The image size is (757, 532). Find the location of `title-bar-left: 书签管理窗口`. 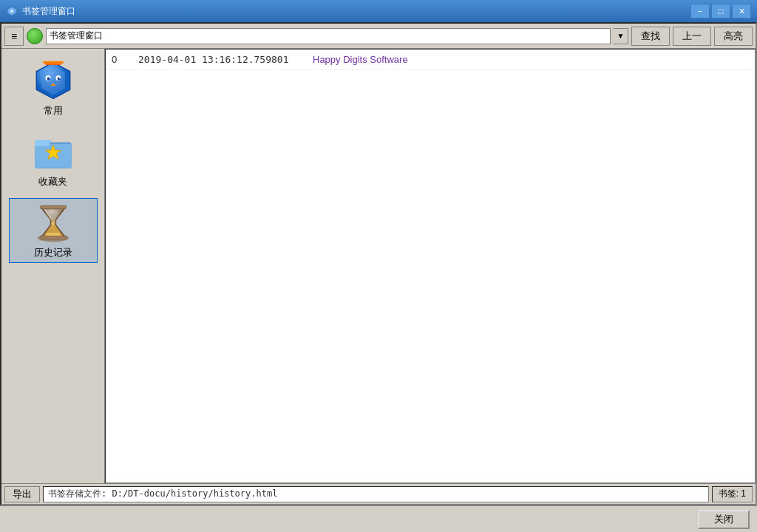

title-bar-left: 书签管理窗口 is located at coordinates (41, 12).